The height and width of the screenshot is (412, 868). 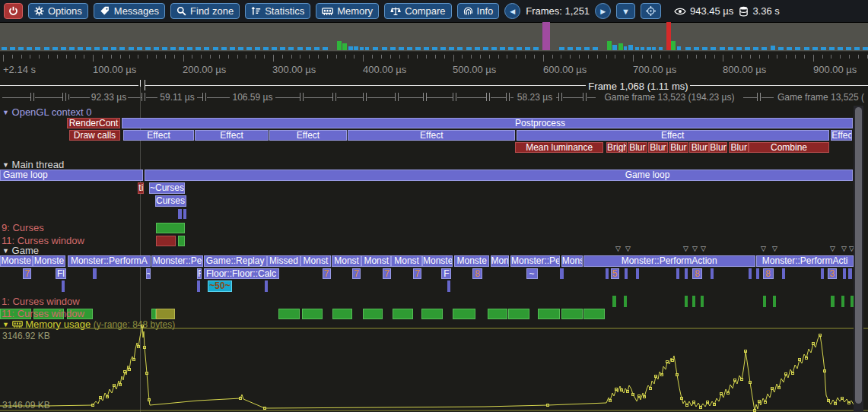 I want to click on zone-box: Postprocess, so click(x=487, y=123).